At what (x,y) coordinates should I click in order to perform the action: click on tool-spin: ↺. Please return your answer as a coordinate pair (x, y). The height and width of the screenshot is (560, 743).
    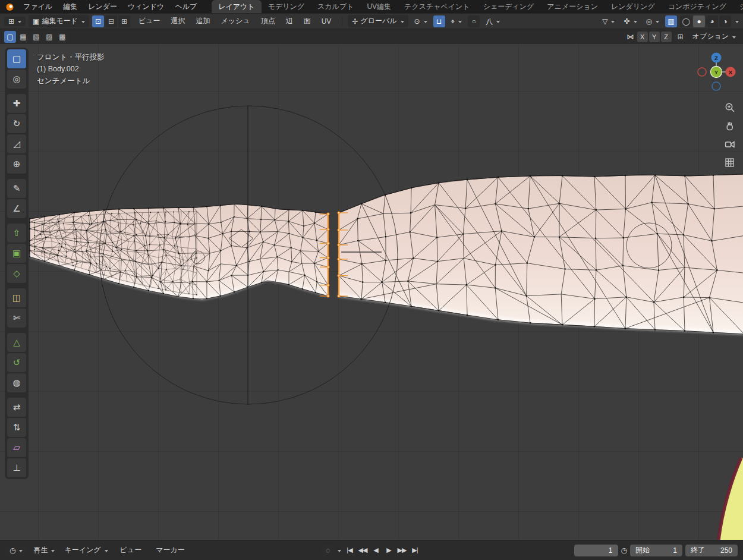
    Looking at the image, I should click on (17, 363).